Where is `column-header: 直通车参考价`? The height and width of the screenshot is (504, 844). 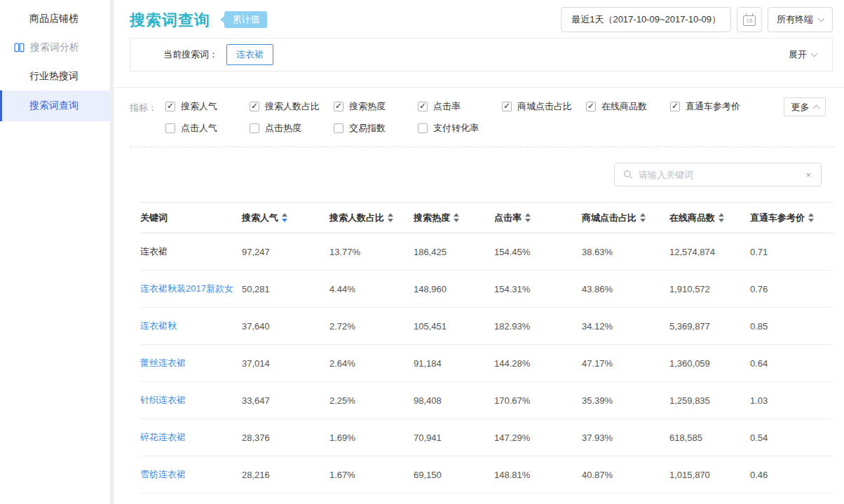
column-header: 直通车参考价 is located at coordinates (792, 218).